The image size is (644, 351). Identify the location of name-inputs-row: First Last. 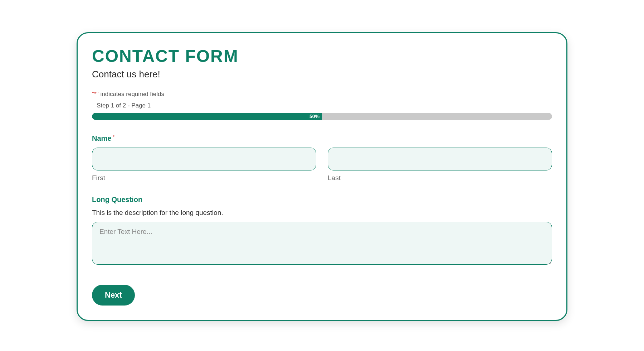
(322, 165).